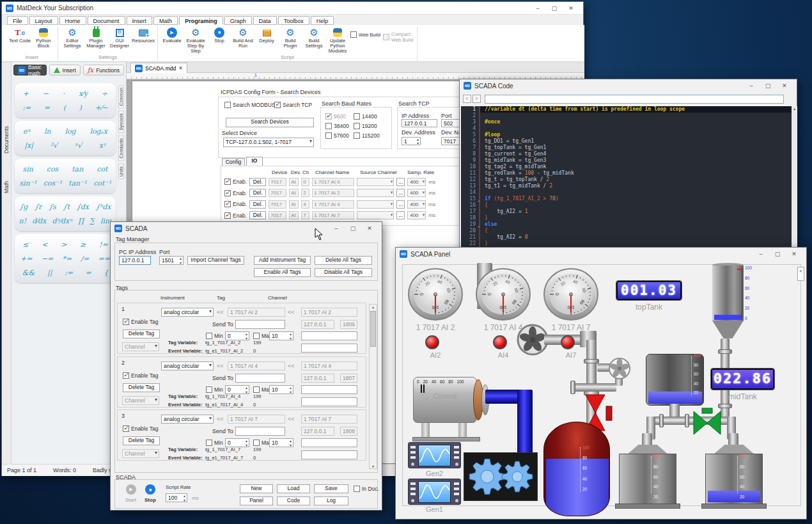 This screenshot has width=812, height=524. What do you see at coordinates (187, 419) in the screenshot?
I see `instrument-combo: analog circular` at bounding box center [187, 419].